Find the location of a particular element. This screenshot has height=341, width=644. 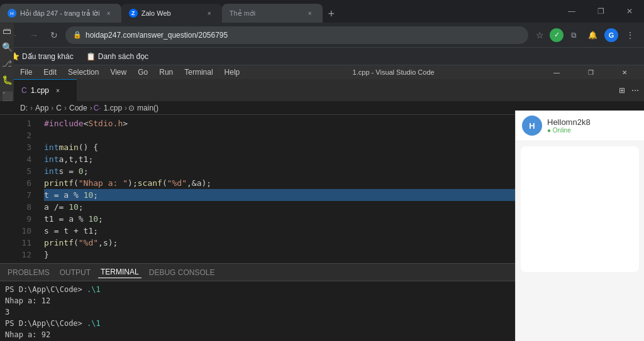

zalo-username: Hellomn2k8 is located at coordinates (569, 122).